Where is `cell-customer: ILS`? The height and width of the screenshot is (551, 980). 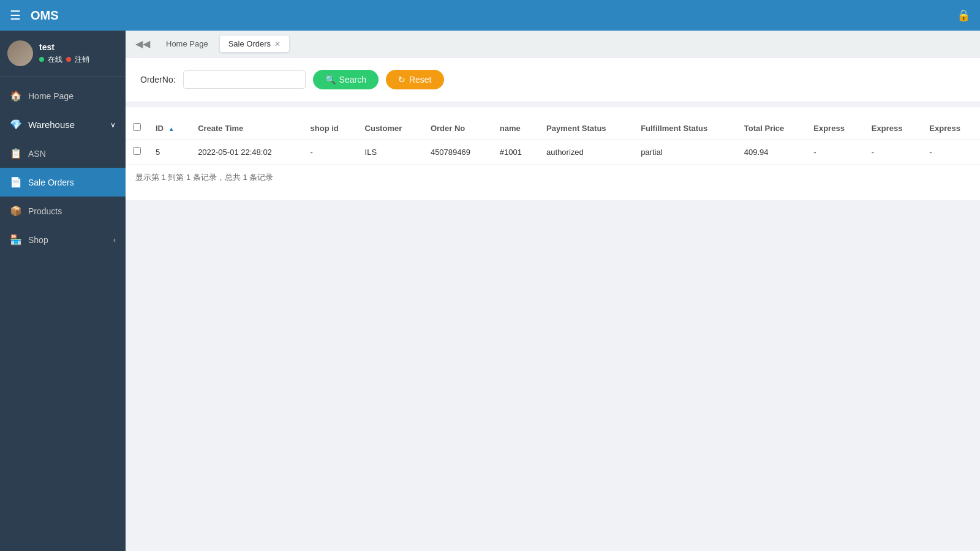
cell-customer: ILS is located at coordinates (391, 152).